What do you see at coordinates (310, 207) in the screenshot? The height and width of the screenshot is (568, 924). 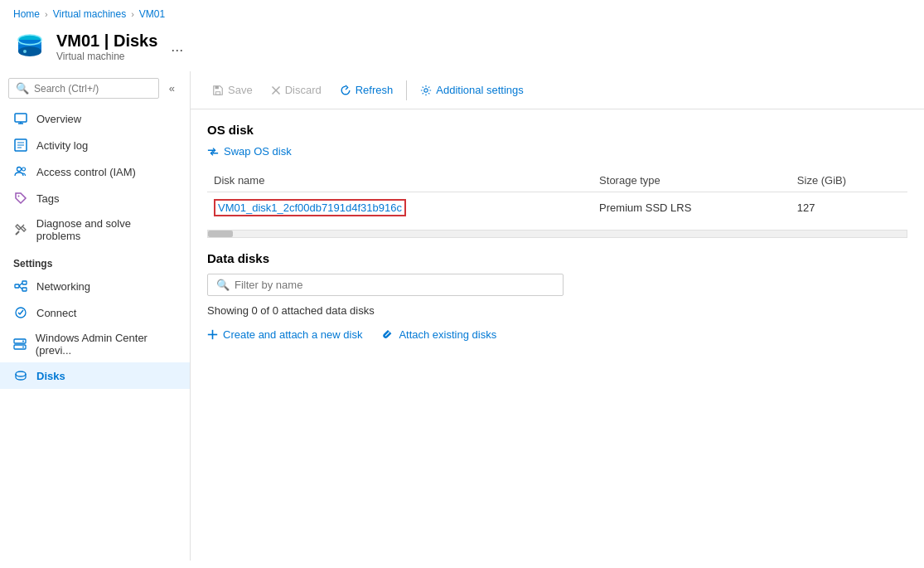 I see `disk-name-link: VM01_disk1_2cf00db7191d4f31b916c` at bounding box center [310, 207].